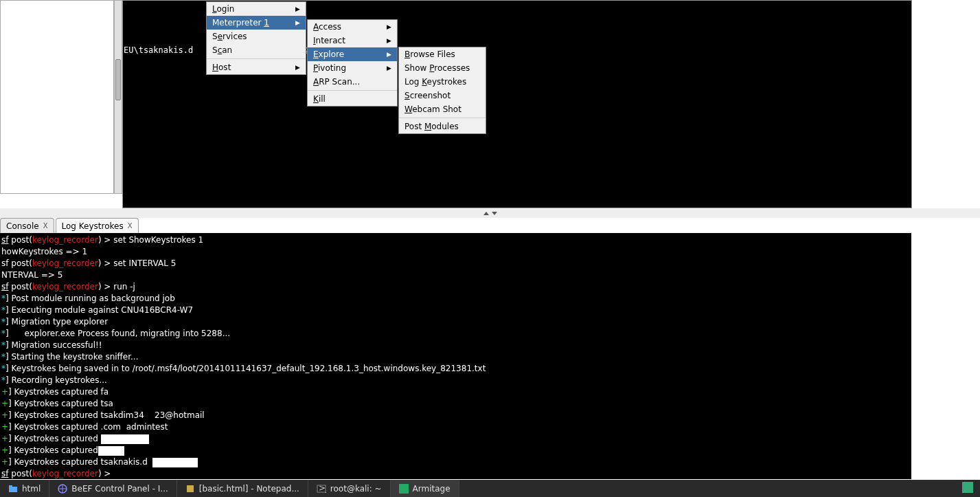 This screenshot has height=497, width=980. I want to click on submenu-meterpreter: Access▶ Interact▶ Explore▶ Pivoting▶ ARP…, so click(352, 63).